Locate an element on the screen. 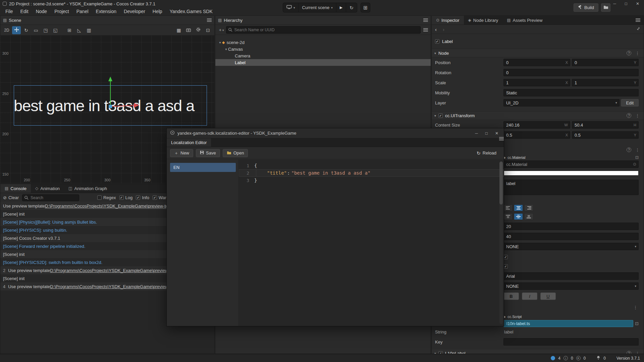 The height and width of the screenshot is (362, 644). tree-node-canvas: ▾ Canvas is located at coordinates (323, 49).